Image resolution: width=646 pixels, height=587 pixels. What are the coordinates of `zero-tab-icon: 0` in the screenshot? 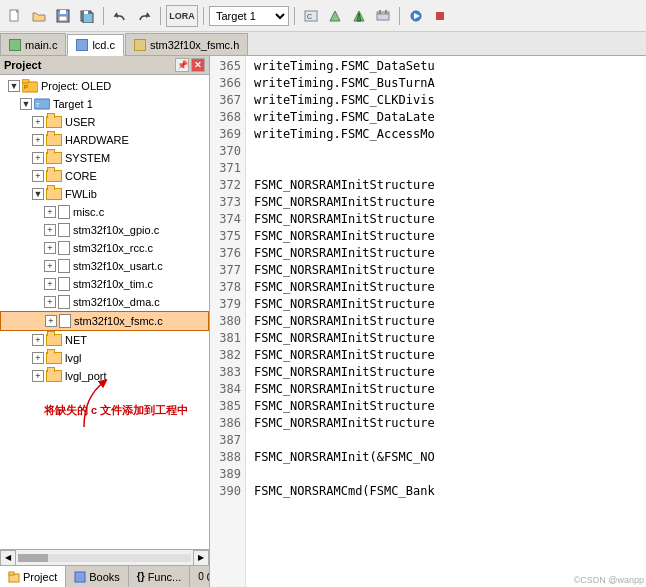 It's located at (201, 576).